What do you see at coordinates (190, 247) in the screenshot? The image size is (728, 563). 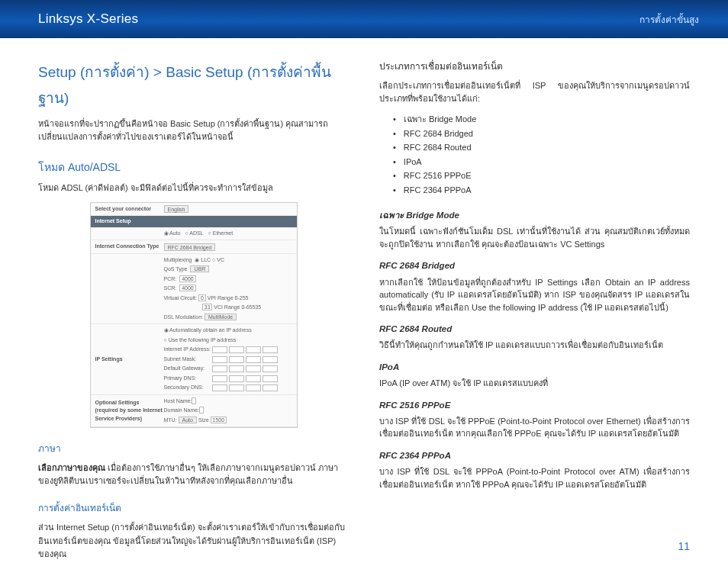 I see `shot-conn-val: RFC 2684 Bridged` at bounding box center [190, 247].